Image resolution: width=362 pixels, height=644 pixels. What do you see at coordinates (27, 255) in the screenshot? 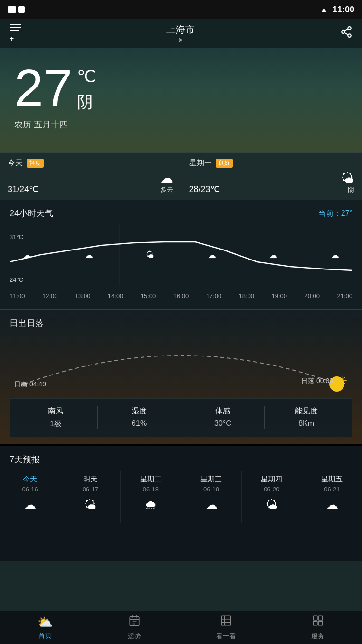
I see `icon-11: ☁` at bounding box center [27, 255].